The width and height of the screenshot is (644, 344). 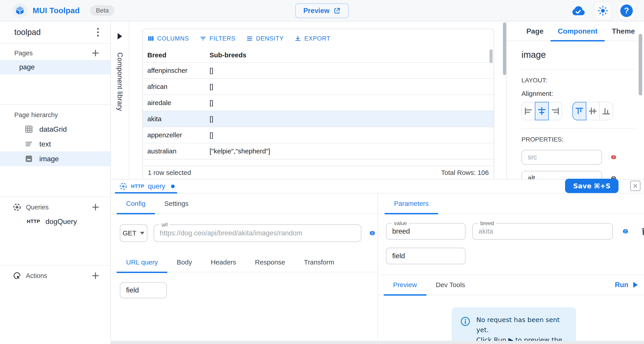 What do you see at coordinates (528, 111) in the screenshot?
I see `align-left-button` at bounding box center [528, 111].